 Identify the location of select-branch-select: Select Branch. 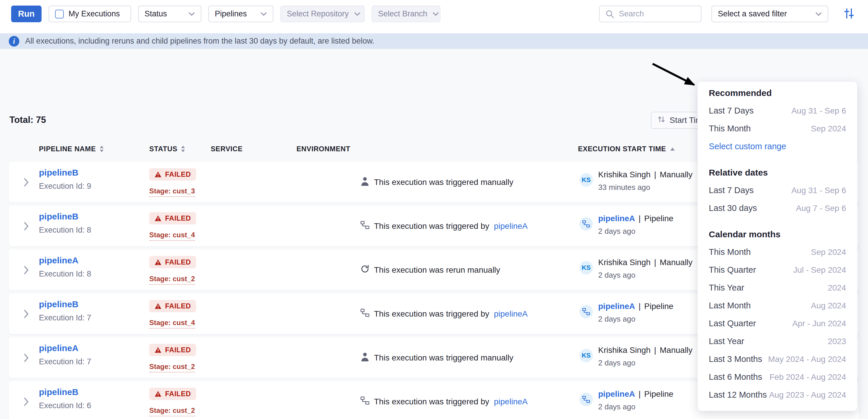
(406, 14).